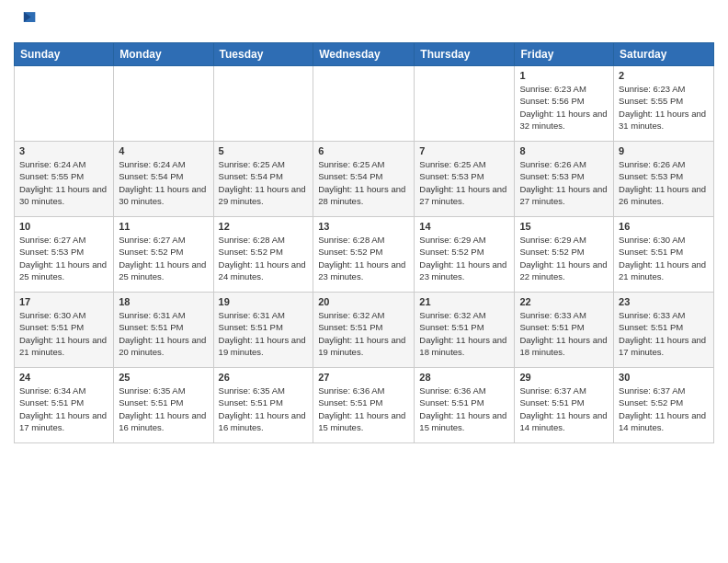 The image size is (728, 563). I want to click on day-number: 21, so click(464, 302).